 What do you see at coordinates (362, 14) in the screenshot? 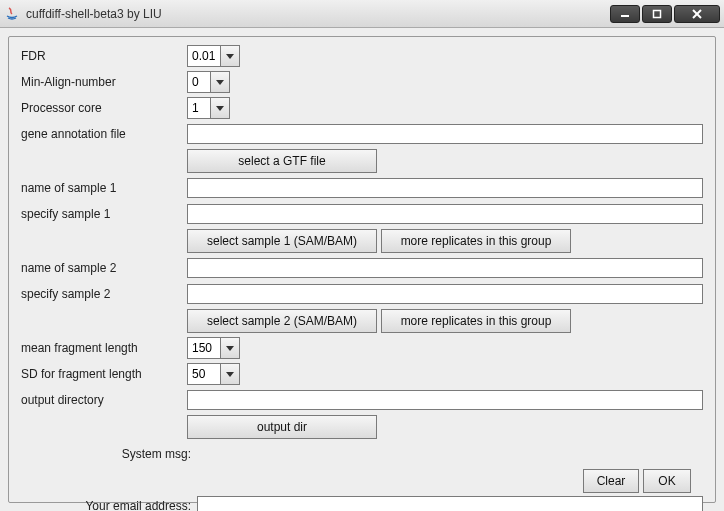
I see `title-bar: cuffdiff-shell-beta3 by LIU` at bounding box center [362, 14].